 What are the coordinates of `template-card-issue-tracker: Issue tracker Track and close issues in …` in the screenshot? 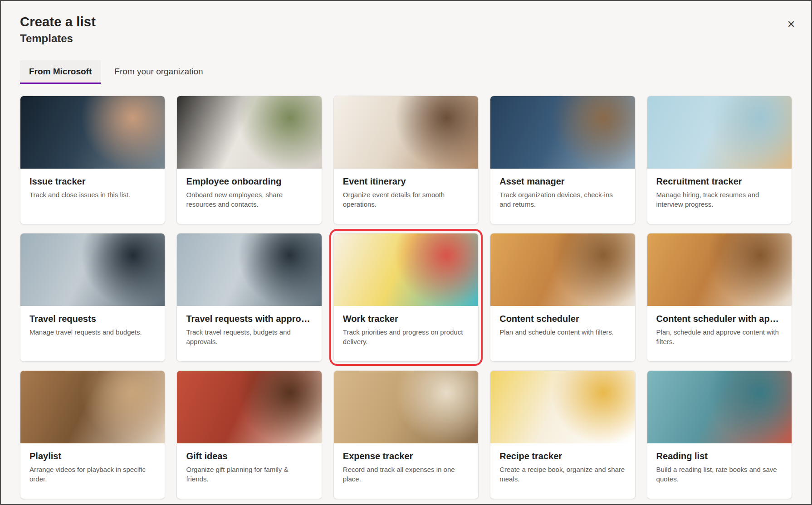 It's located at (93, 160).